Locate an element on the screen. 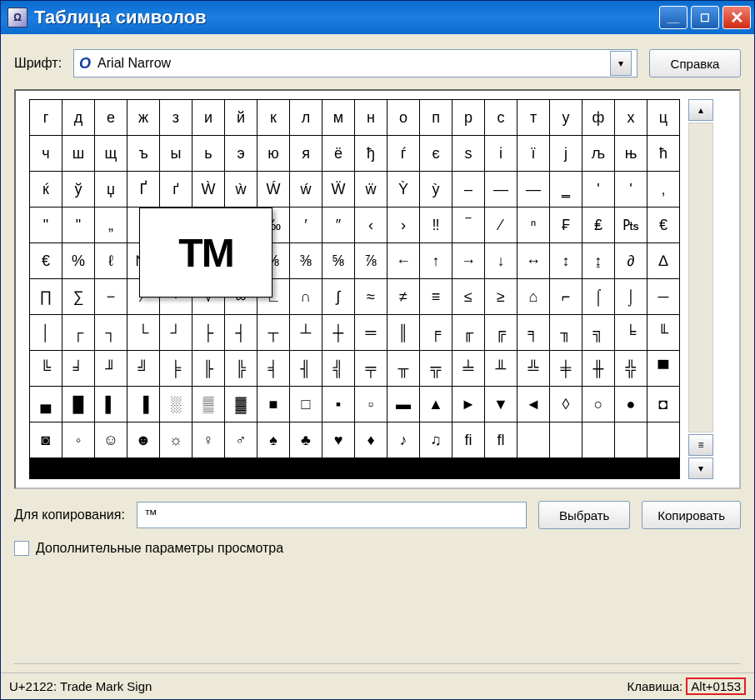  close-button: ✕ is located at coordinates (737, 18).